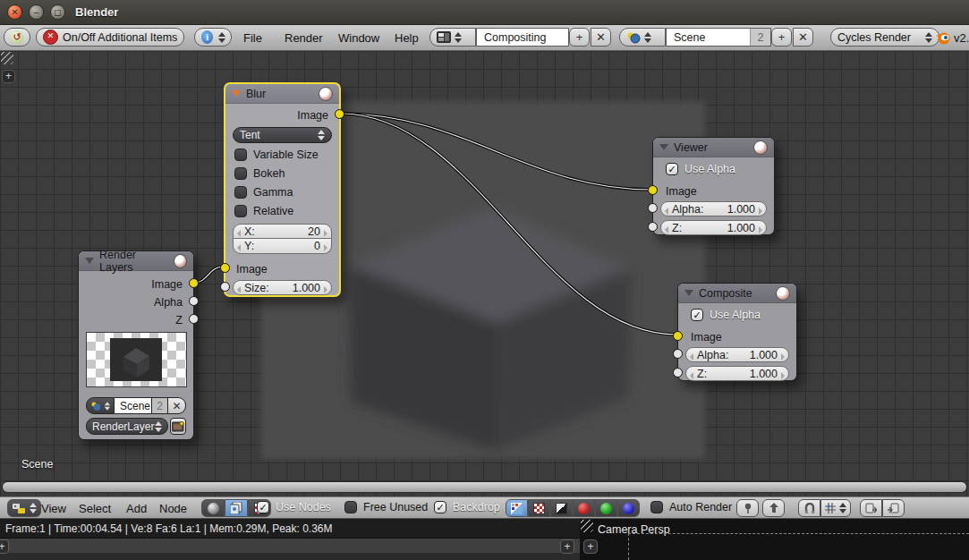 This screenshot has width=969, height=560. Describe the element at coordinates (607, 508) in the screenshot. I see `backdrop-g-toggle` at that location.